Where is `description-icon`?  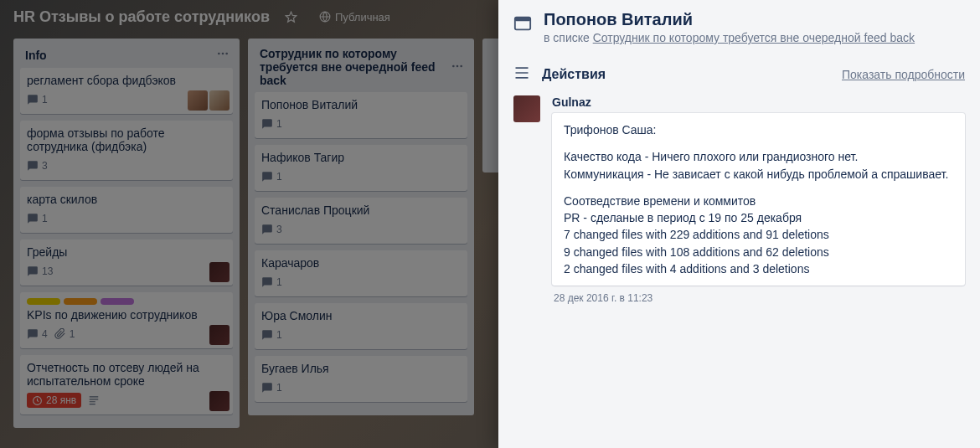
description-icon is located at coordinates (94, 400).